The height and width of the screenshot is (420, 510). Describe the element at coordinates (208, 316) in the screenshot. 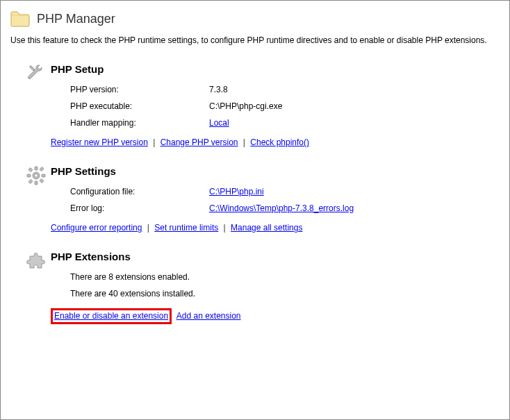

I see `link-add-extension: Add an extension` at that location.